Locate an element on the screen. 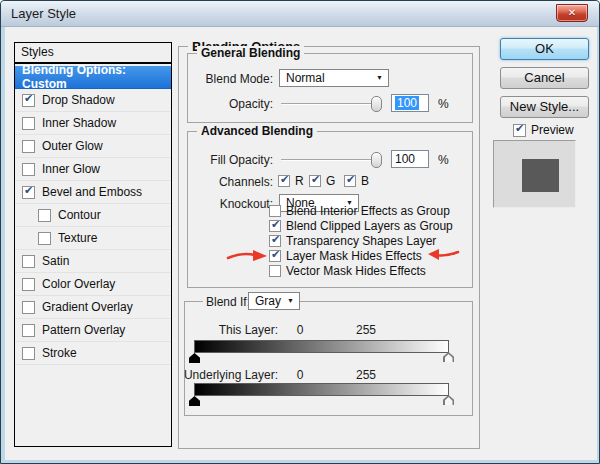  this-layer-max: 255 is located at coordinates (368, 330).